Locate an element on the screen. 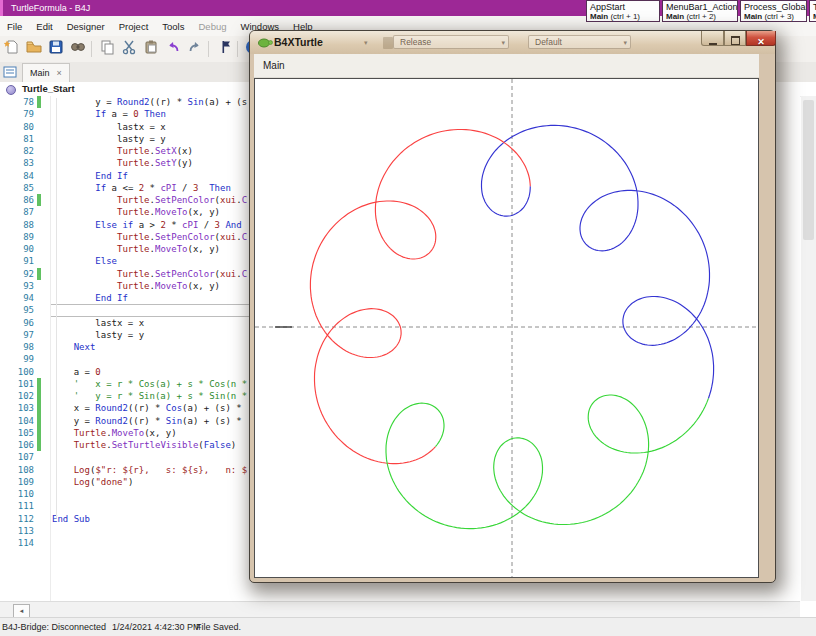 The height and width of the screenshot is (636, 816). maximize-icon is located at coordinates (736, 40).